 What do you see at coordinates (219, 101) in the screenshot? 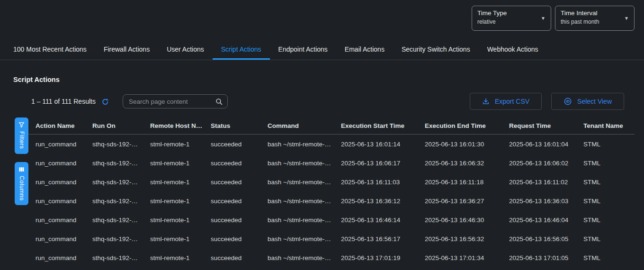
I see `search-icon` at bounding box center [219, 101].